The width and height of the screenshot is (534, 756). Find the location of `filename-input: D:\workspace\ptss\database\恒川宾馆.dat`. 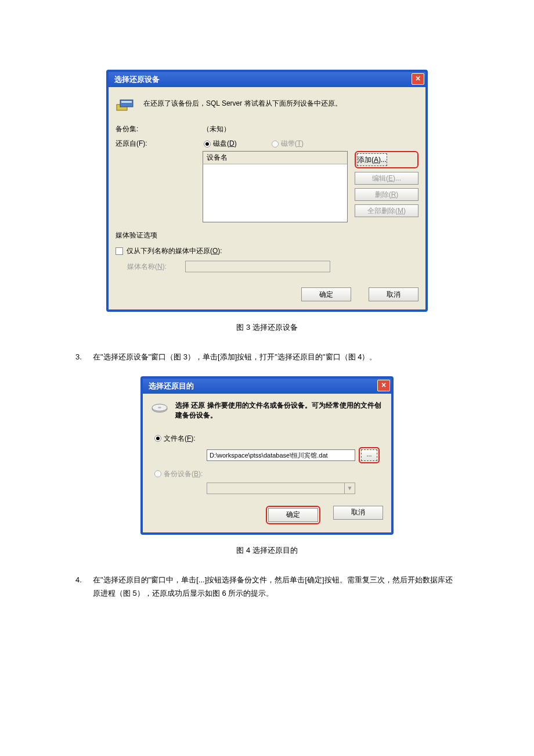

filename-input: D:\workspace\ptss\database\恒川宾馆.dat is located at coordinates (281, 455).